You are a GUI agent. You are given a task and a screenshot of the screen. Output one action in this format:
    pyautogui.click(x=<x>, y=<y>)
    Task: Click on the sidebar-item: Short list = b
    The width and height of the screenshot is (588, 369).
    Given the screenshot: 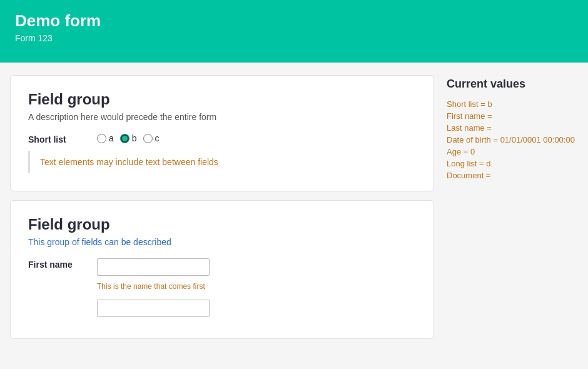 What is the action you would take?
    pyautogui.click(x=512, y=104)
    